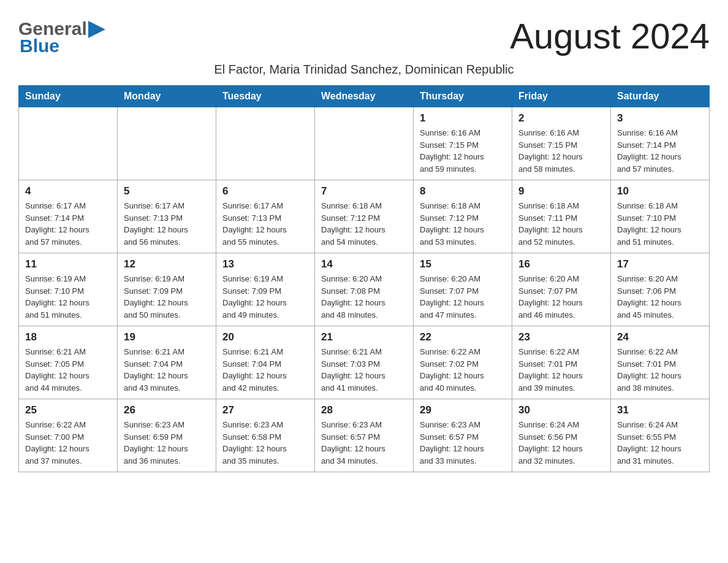 The width and height of the screenshot is (728, 563). I want to click on logo-blue-text: Blue, so click(39, 46).